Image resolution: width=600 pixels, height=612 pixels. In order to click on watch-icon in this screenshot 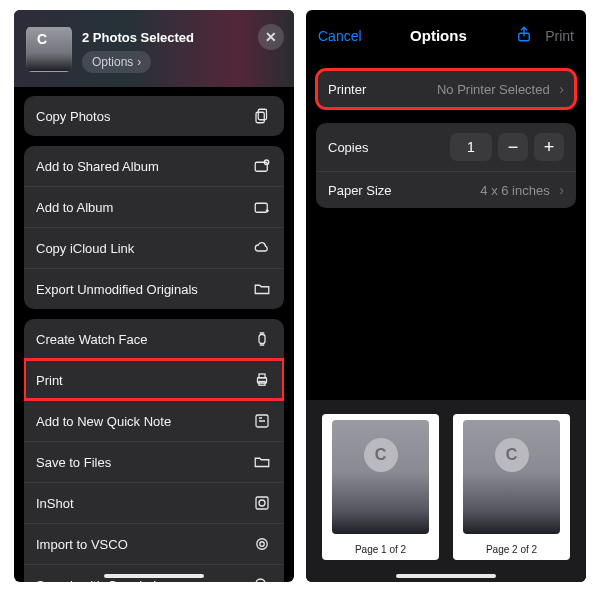, I will do `click(262, 339)`.